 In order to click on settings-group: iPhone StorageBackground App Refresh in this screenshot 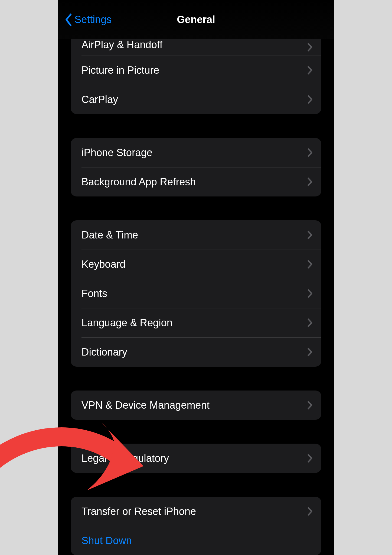, I will do `click(196, 167)`.